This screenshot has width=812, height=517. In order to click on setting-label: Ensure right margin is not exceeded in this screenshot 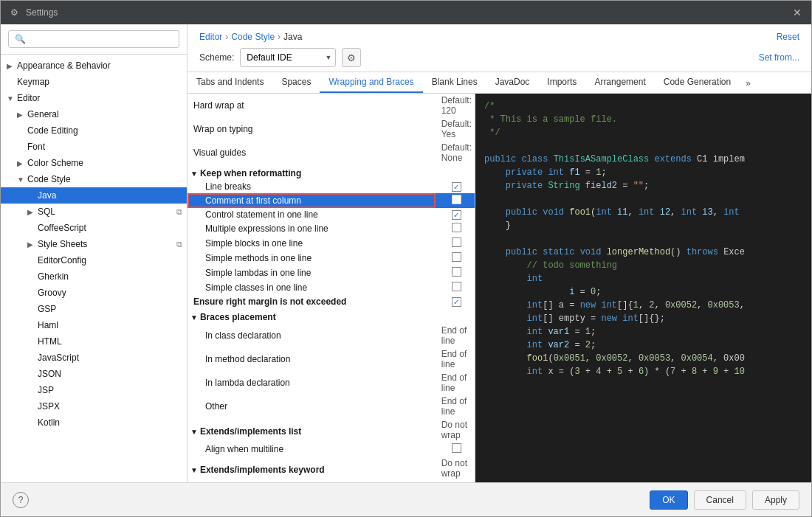, I will do `click(312, 302)`.